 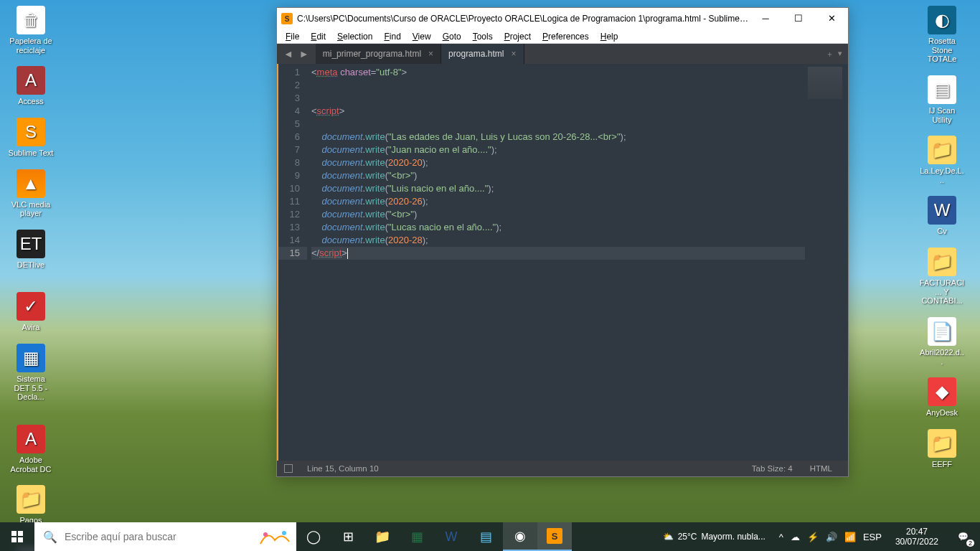 I want to click on status-line-col: Line 15, Column 10, so click(x=343, y=468).